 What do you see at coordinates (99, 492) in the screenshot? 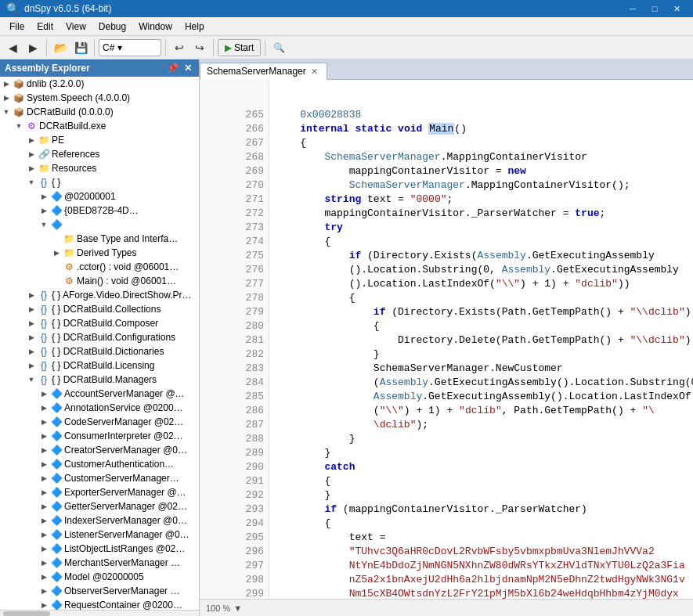
I see `tree-item: ▶ 🔷 ExporterServerManager @…` at bounding box center [99, 492].